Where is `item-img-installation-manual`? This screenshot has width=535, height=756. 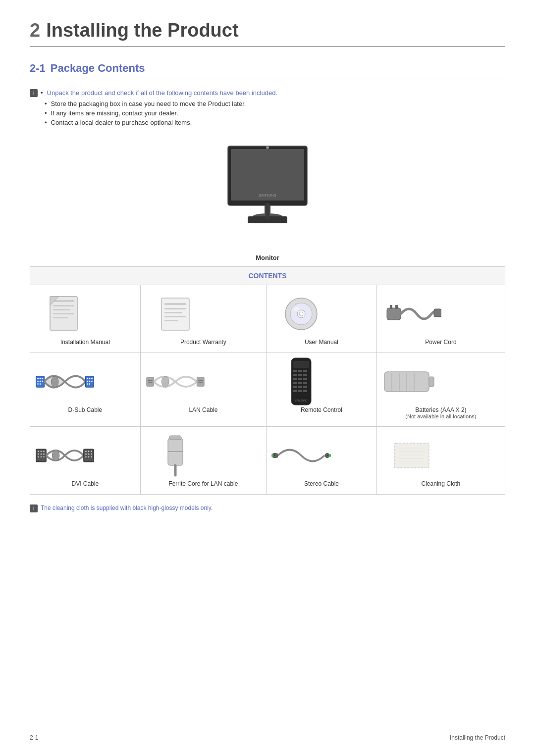
item-img-installation-manual is located at coordinates (65, 314).